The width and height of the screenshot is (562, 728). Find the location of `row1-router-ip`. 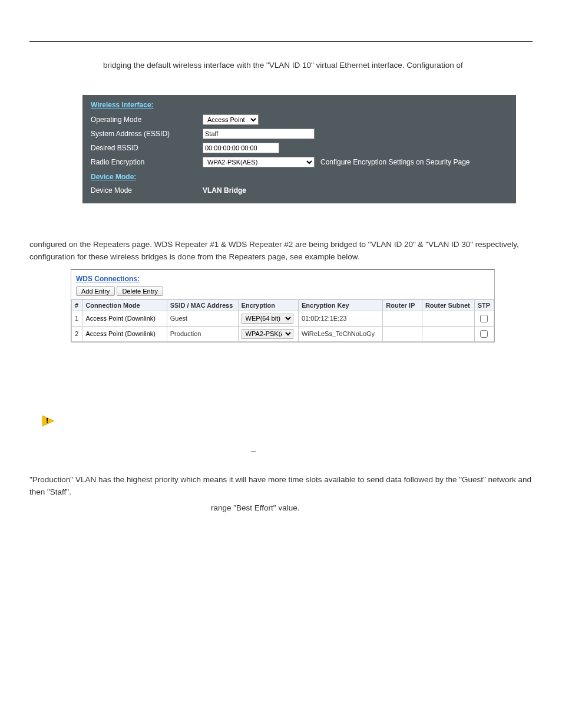

row1-router-ip is located at coordinates (403, 318).